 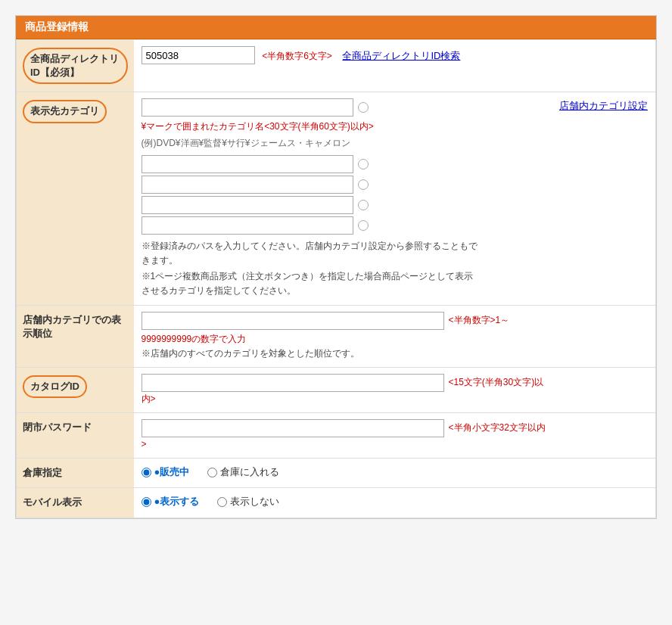 What do you see at coordinates (76, 336) in the screenshot?
I see `label-display-order: 店舗内カテゴリでの表示順位` at bounding box center [76, 336].